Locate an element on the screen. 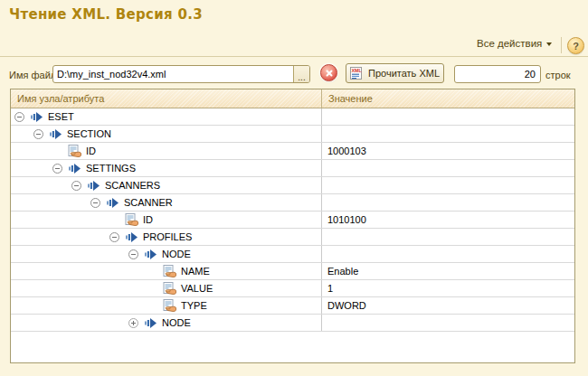 This screenshot has width=588, height=376. node-value: 1010100 is located at coordinates (347, 220).